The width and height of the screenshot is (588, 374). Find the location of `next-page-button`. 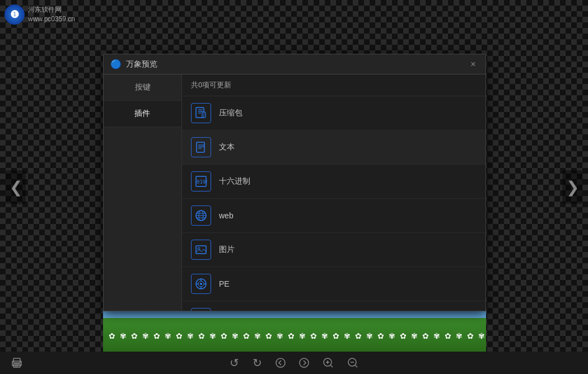

next-page-button is located at coordinates (304, 363).